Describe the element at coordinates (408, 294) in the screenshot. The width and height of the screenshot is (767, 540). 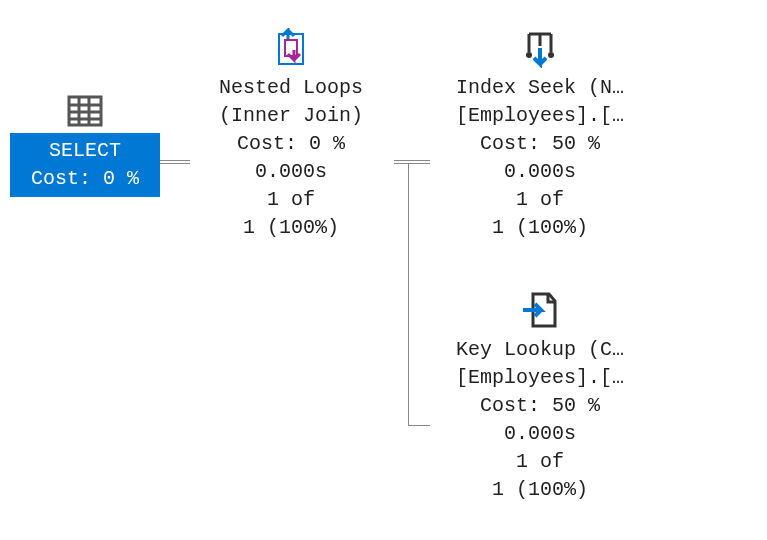
I see `connector-nested-keylookup-v` at that location.